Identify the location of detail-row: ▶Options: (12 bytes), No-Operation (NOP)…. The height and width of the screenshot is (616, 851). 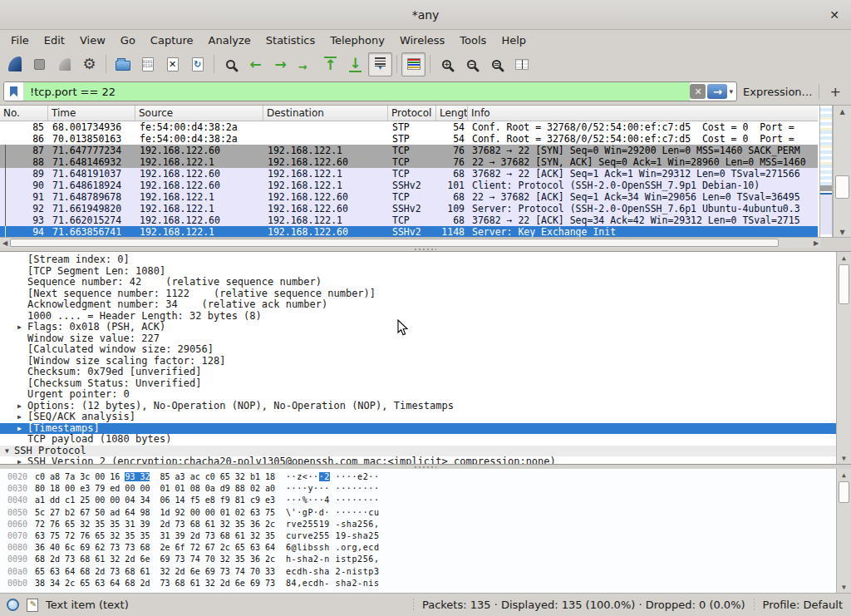
(426, 407).